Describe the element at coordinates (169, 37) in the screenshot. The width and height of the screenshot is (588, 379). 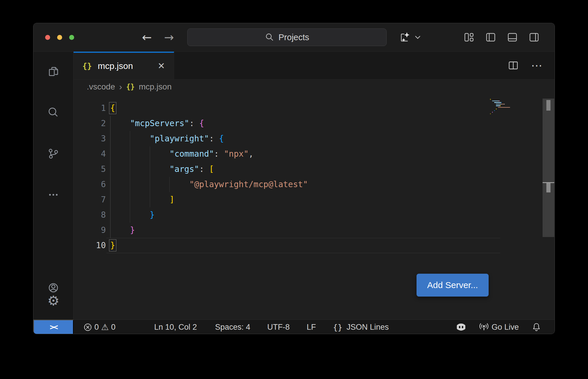
I see `forward-arrow-icon: →` at that location.